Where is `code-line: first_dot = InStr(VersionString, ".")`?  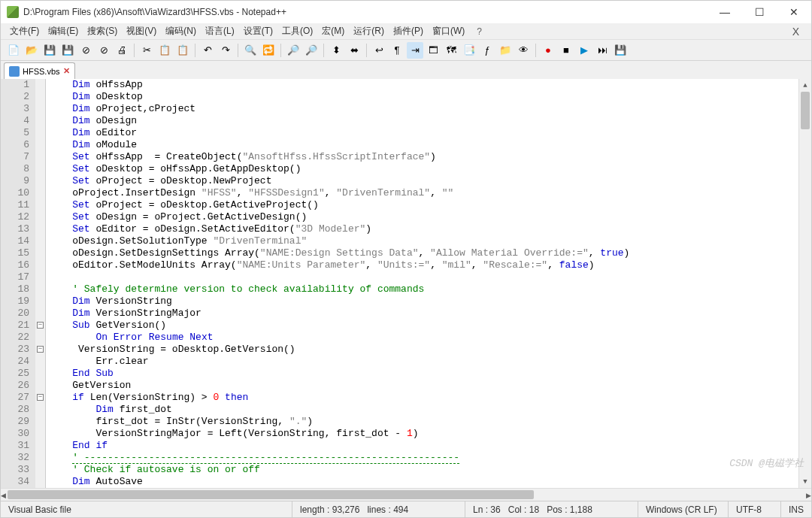 code-line: first_dot = InStr(VersionString, ".") is located at coordinates (424, 422).